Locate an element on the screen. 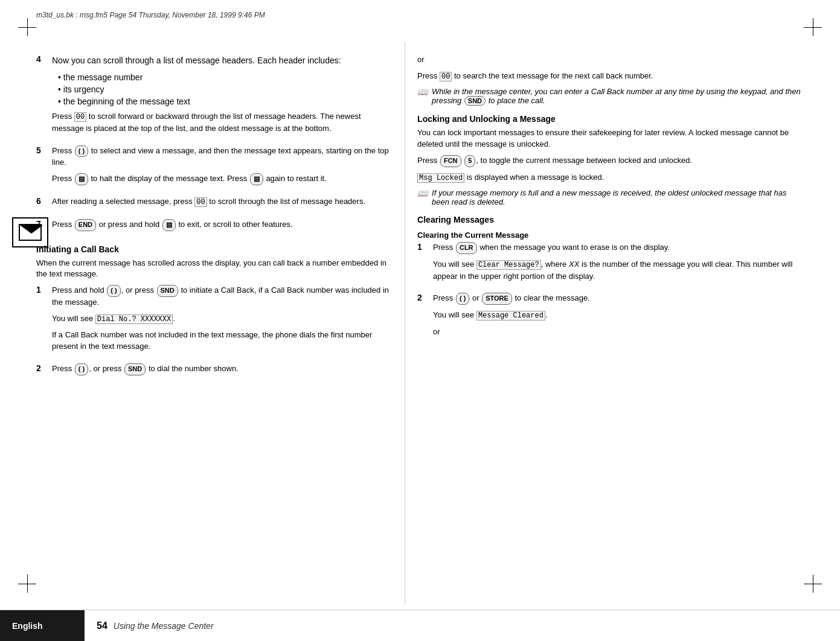 This screenshot has width=840, height=641. bullet-1: the message number is located at coordinates (225, 77).